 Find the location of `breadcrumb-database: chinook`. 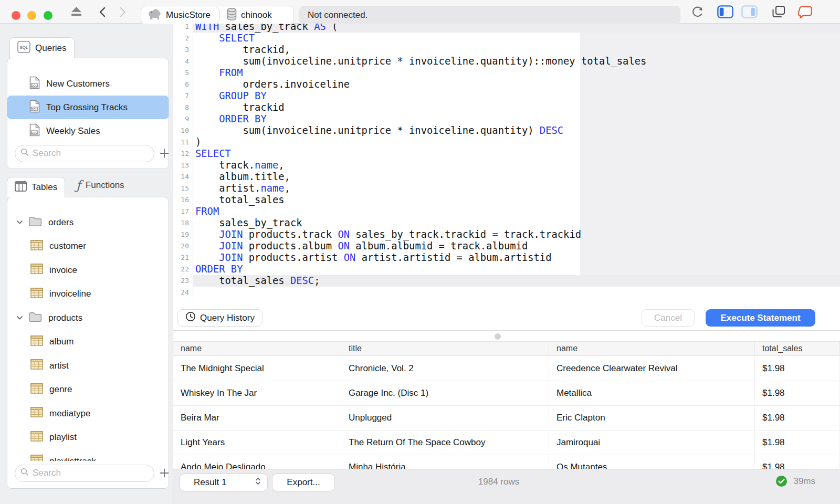

breadcrumb-database: chinook is located at coordinates (249, 15).